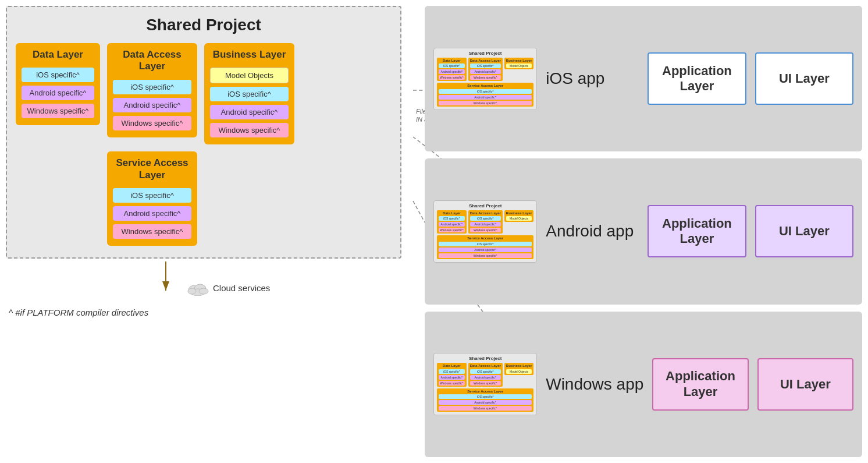 Image resolution: width=868 pixels, height=463 pixels. What do you see at coordinates (804, 79) in the screenshot?
I see `ios-ui-layer: UI Layer` at bounding box center [804, 79].